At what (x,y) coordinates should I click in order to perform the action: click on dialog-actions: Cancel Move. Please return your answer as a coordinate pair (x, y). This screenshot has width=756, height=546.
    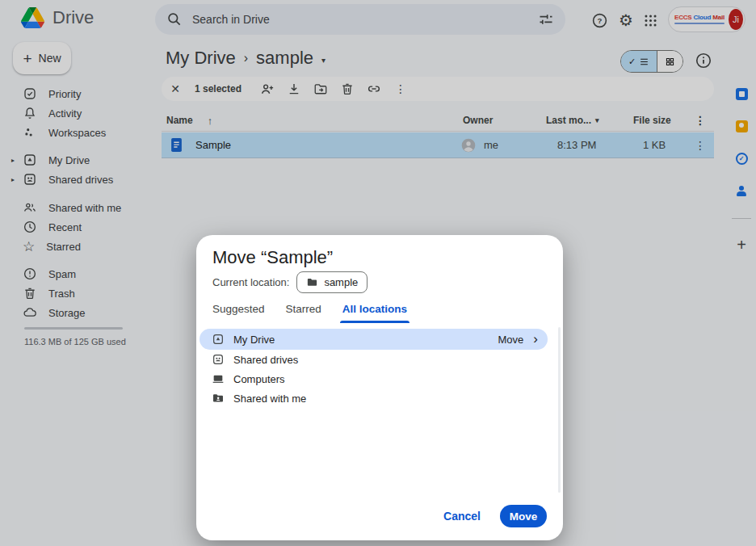
    Looking at the image, I should click on (495, 516).